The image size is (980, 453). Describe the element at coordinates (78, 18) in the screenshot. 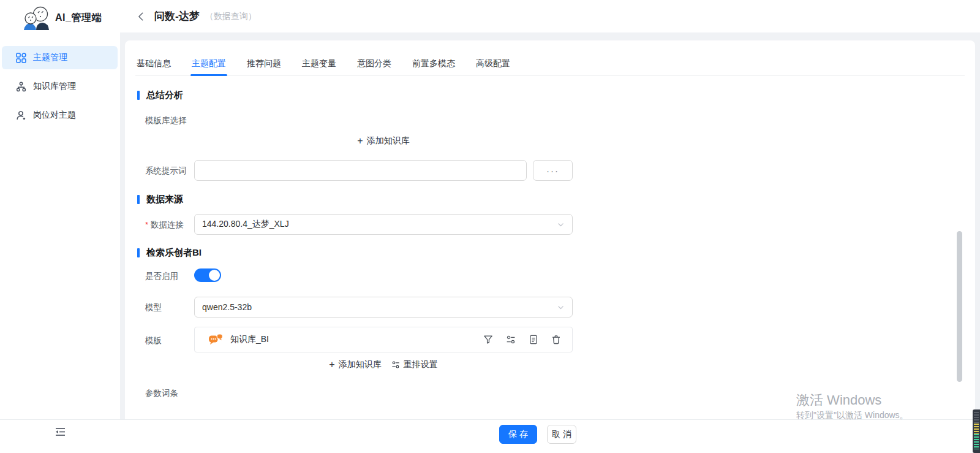

I see `app-title: AI_管理端` at that location.